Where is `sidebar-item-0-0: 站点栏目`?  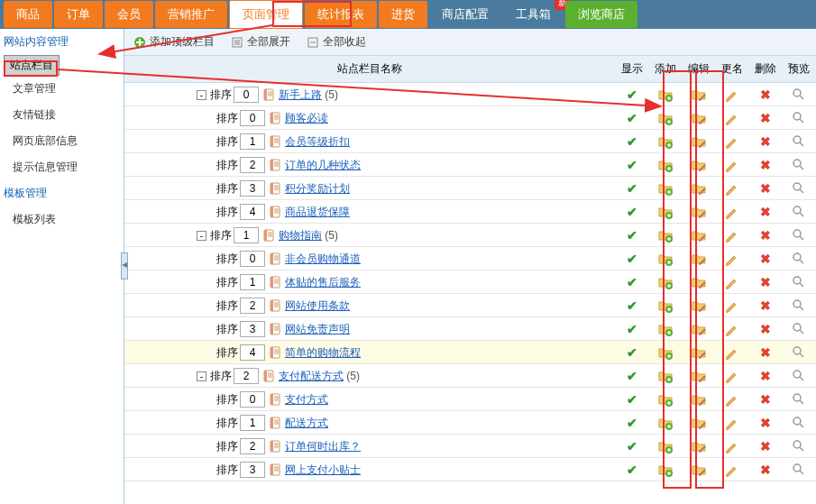 sidebar-item-0-0: 站点栏目 is located at coordinates (32, 65).